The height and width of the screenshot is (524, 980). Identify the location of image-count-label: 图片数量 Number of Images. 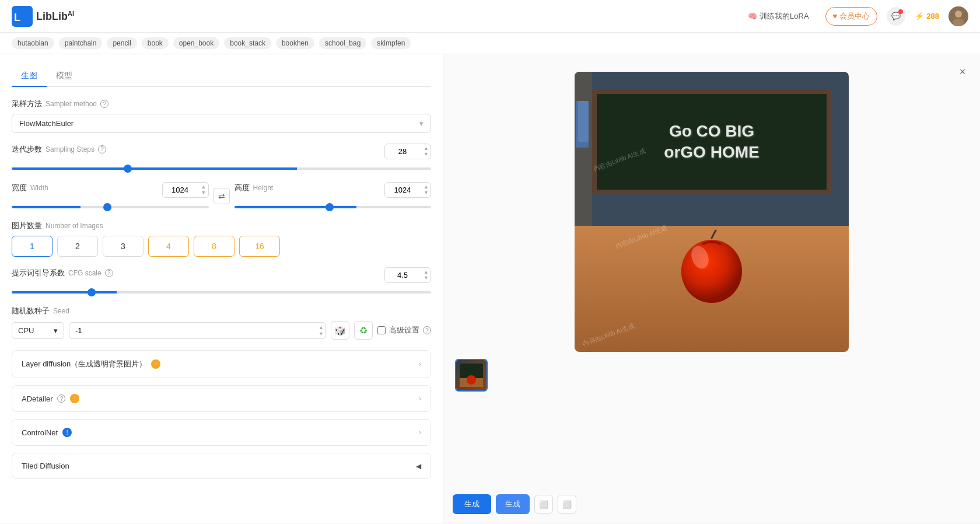
(222, 226).